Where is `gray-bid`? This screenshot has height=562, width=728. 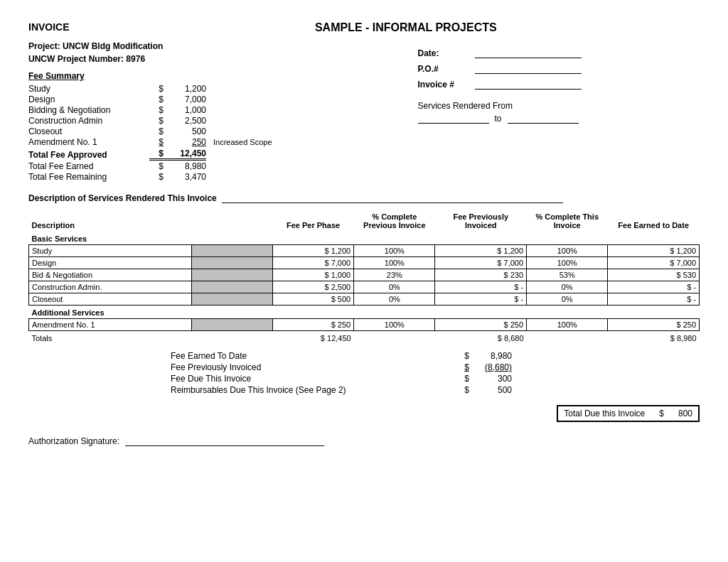
gray-bid is located at coordinates (232, 276).